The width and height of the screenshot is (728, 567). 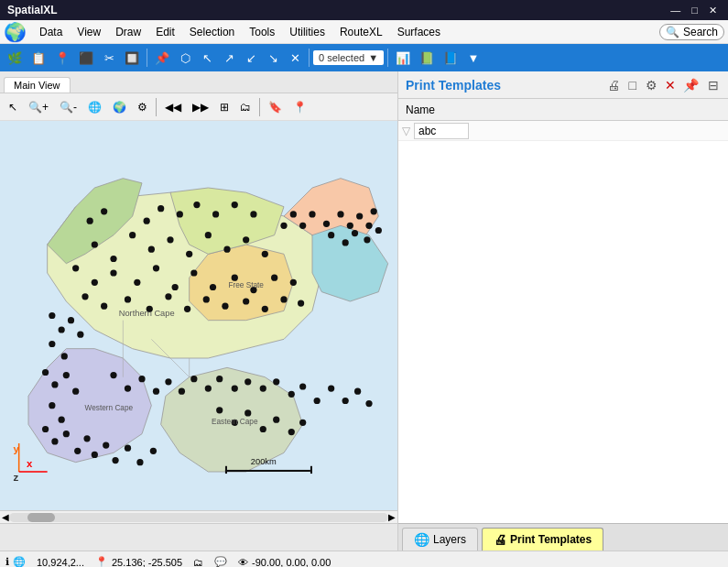 What do you see at coordinates (633, 85) in the screenshot?
I see `panel-expand-icon: □` at bounding box center [633, 85].